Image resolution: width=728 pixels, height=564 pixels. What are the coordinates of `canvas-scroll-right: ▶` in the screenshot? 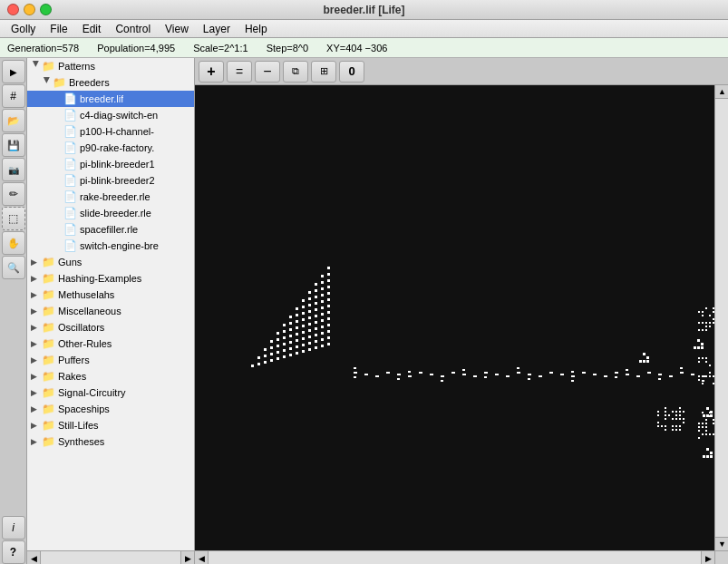 It's located at (707, 558).